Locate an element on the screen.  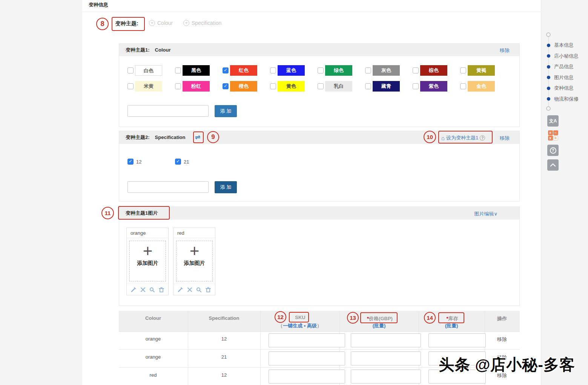
sidebar-item-3: 产品信息 is located at coordinates (560, 67).